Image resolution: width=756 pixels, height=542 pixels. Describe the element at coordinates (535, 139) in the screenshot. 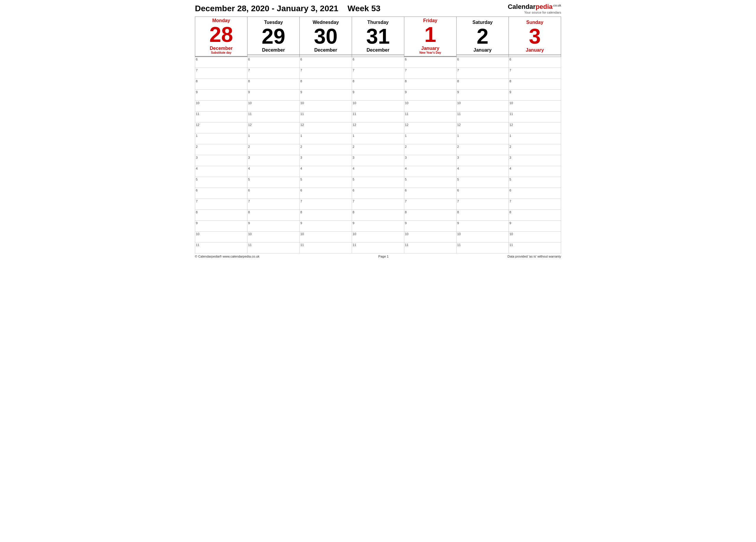

I see `cell-sunday-7: 1` at that location.